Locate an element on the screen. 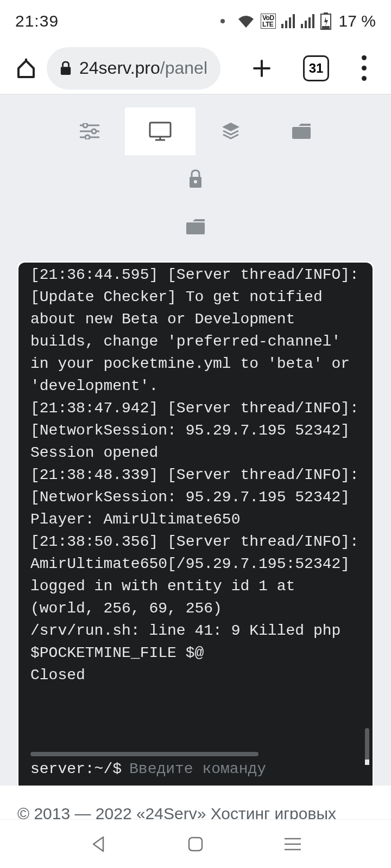  tab-layers is located at coordinates (231, 131).